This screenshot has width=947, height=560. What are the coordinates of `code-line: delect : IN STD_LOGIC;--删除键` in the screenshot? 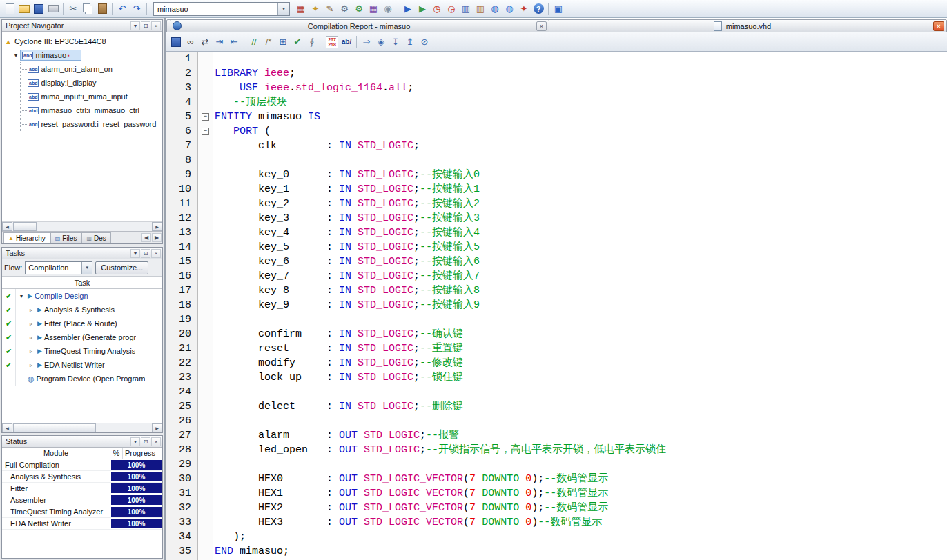 It's located at (581, 407).